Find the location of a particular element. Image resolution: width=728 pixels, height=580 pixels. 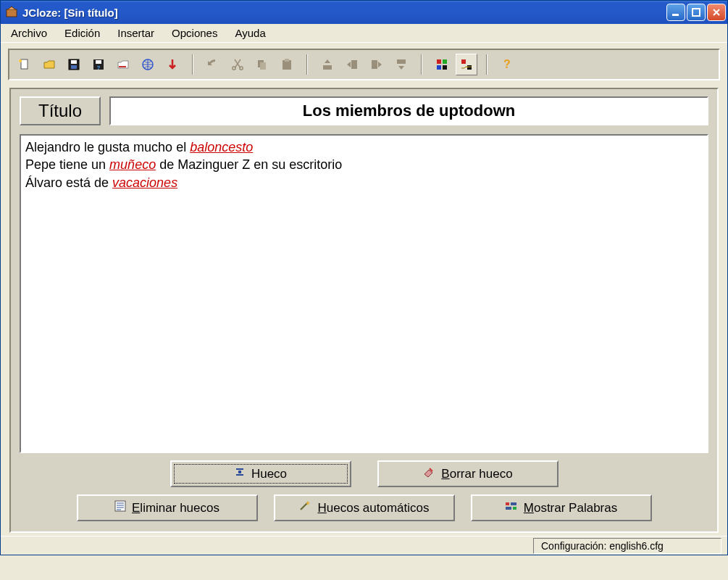

editor-text: Álvaro está de is located at coordinates (69, 183).